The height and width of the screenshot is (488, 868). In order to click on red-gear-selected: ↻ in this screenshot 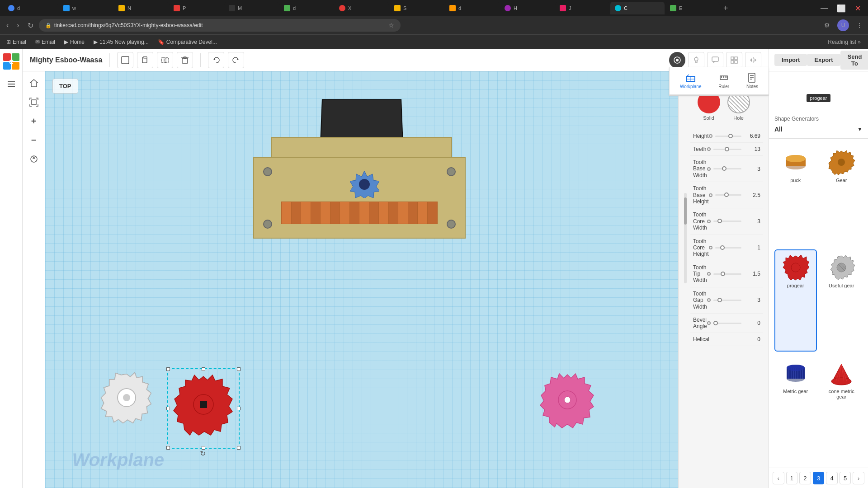, I will do `click(203, 404)`.